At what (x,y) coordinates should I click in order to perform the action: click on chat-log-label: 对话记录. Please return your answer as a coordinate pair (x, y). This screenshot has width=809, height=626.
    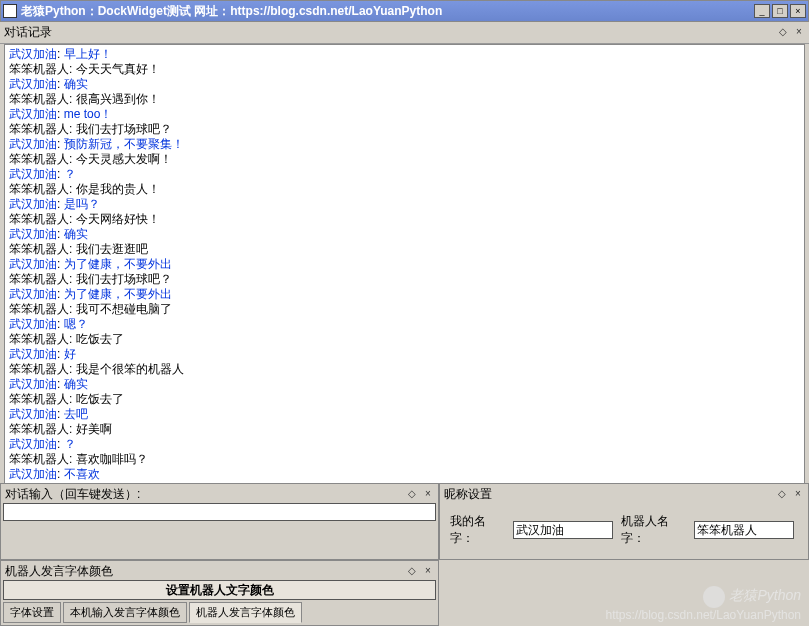
    Looking at the image, I should click on (28, 32).